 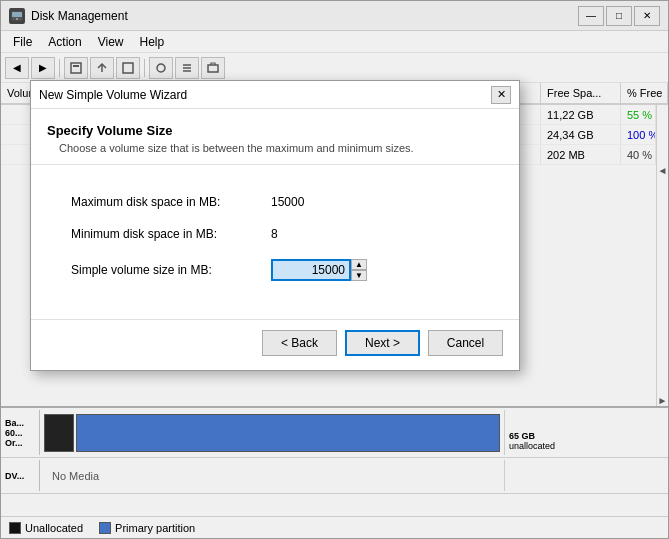 What do you see at coordinates (22, 42) in the screenshot?
I see `menu-file: File` at bounding box center [22, 42].